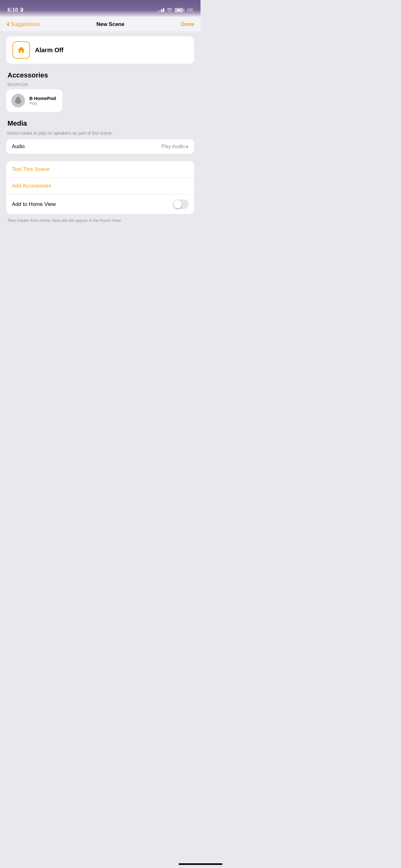 This screenshot has height=868, width=401. I want to click on media-header: Media, so click(100, 123).